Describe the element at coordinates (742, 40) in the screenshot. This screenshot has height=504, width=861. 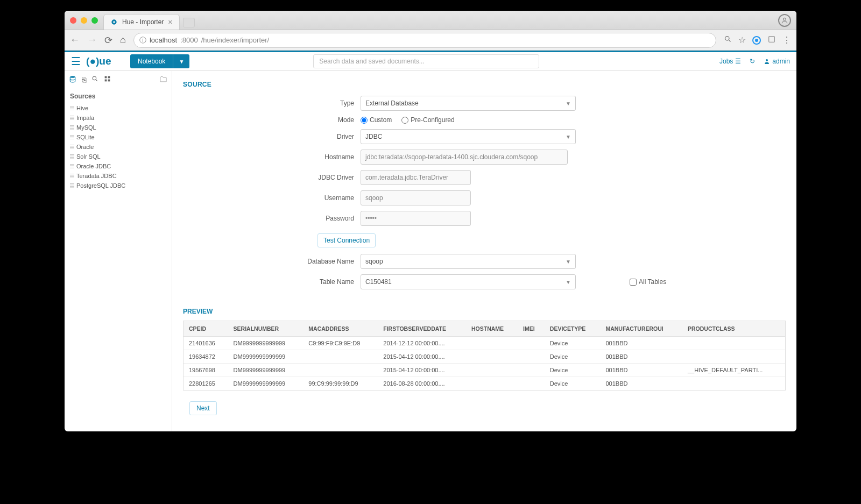
I see `bookmark-icon: ☆` at that location.